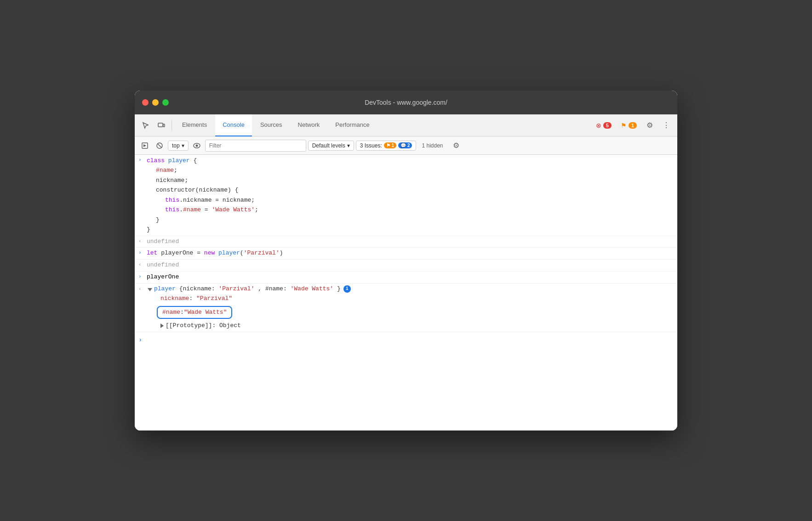  Describe the element at coordinates (215, 254) in the screenshot. I see `let-statement: let playerOne = new player('Parzival')` at that location.